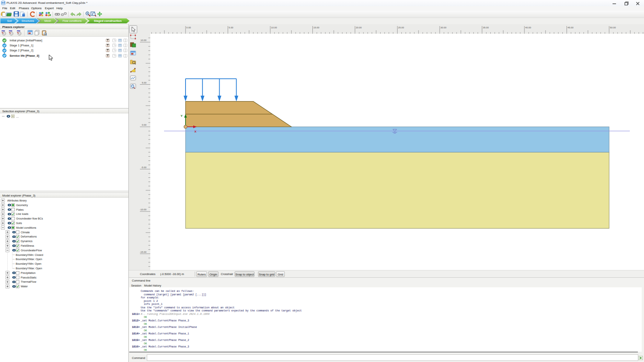 This screenshot has height=362, width=644. Describe the element at coordinates (29, 277) in the screenshot. I see `svg-text: PseudoStatic` at that location.